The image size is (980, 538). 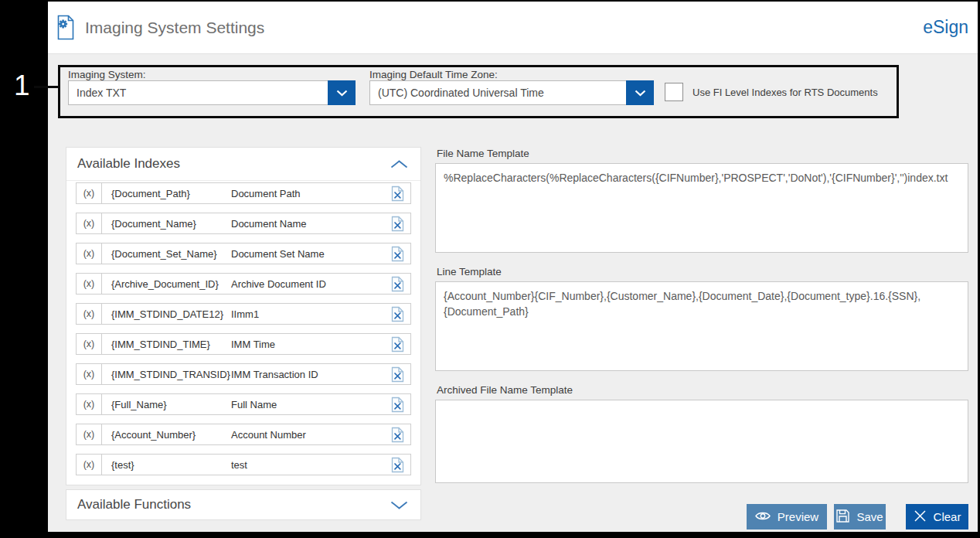 I want to click on index-row-token: {test}, so click(x=167, y=465).